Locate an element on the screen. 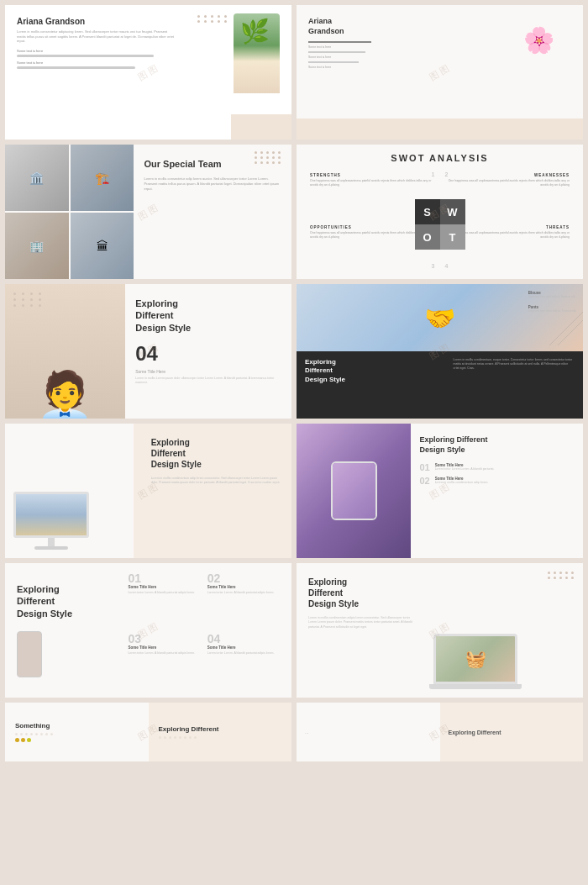 This screenshot has width=588, height=885. slide9-item2: 02 Some Title Here Lorem tortor Lorem. A… is located at coordinates (245, 600).